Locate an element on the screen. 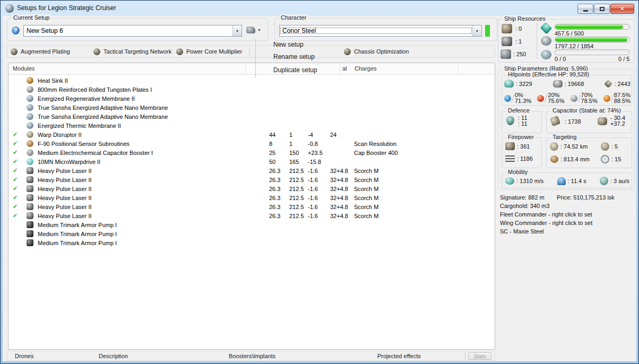 The width and height of the screenshot is (639, 364). sensor-strength-icon is located at coordinates (605, 159).